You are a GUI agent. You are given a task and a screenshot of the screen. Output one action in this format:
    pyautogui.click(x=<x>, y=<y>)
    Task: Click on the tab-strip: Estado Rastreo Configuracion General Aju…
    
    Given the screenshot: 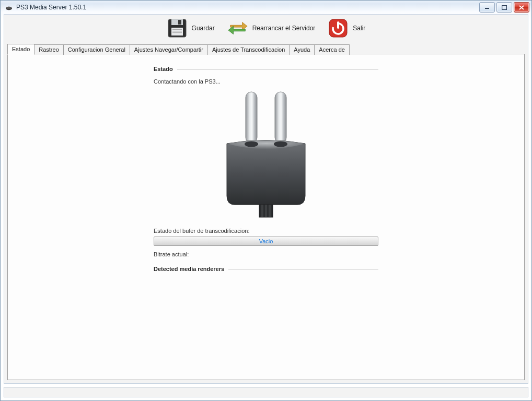 What is the action you would take?
    pyautogui.click(x=266, y=49)
    